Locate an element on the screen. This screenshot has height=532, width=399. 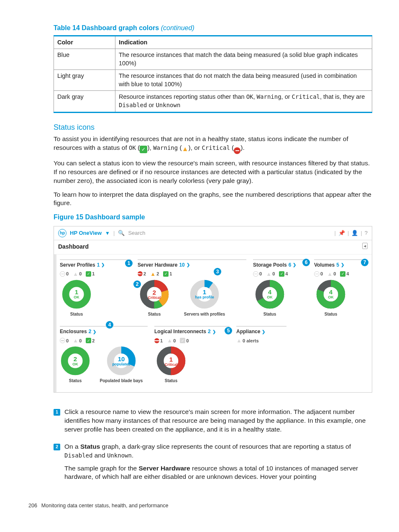
brand-label: HP OneView is located at coordinates (86, 233).